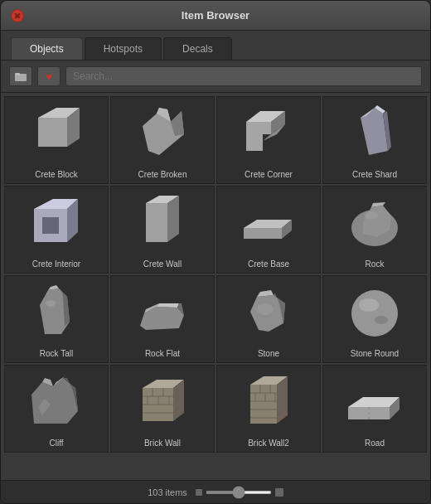  What do you see at coordinates (216, 16) in the screenshot?
I see `title-bar: Item Browser` at bounding box center [216, 16].